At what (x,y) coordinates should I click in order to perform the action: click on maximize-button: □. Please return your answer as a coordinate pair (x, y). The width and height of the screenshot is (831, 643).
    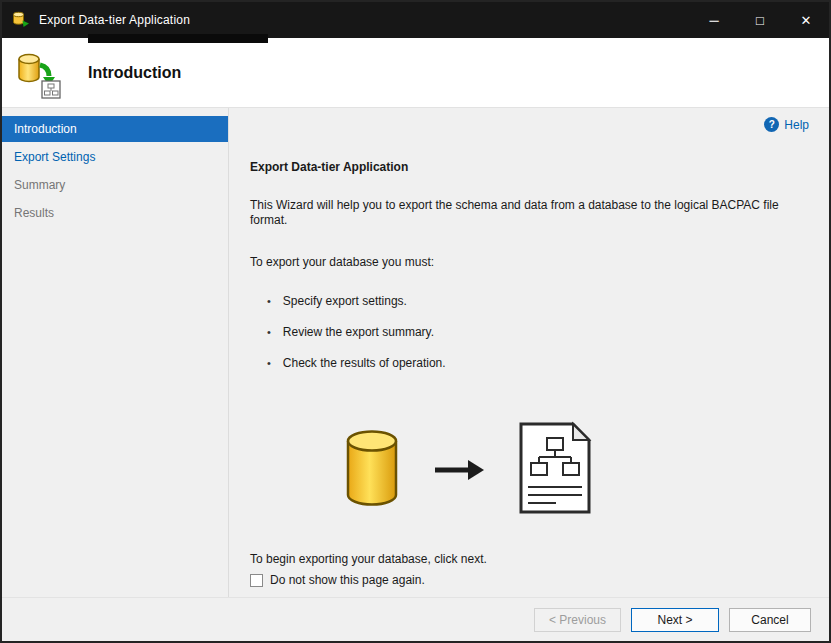
    Looking at the image, I should click on (760, 20).